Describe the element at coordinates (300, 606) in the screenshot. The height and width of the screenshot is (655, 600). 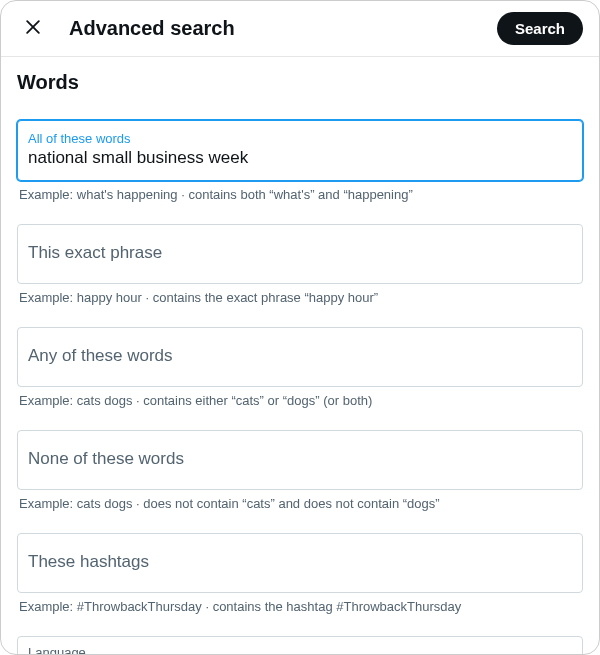
I see `hashtags-example: Example: #ThrowbackThursday · contains t…` at that location.